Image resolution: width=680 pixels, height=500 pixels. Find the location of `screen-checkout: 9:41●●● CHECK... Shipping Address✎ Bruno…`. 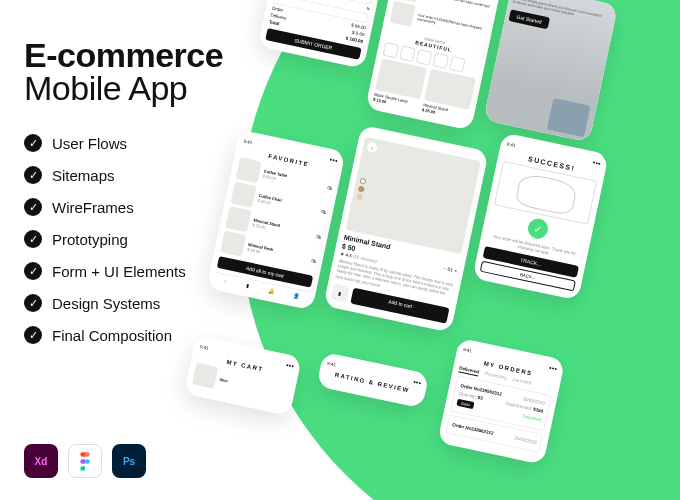

screen-checkout: 9:41●●● CHECK... Shipping Address✎ Bruno… is located at coordinates (323, 34).